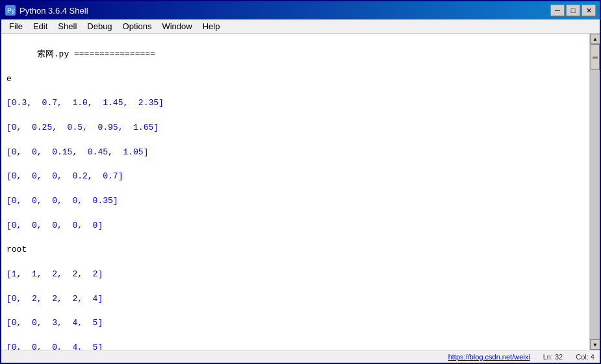 This screenshot has width=601, height=364. Describe the element at coordinates (595, 57) in the screenshot. I see `scrollbar-decoration` at that location.